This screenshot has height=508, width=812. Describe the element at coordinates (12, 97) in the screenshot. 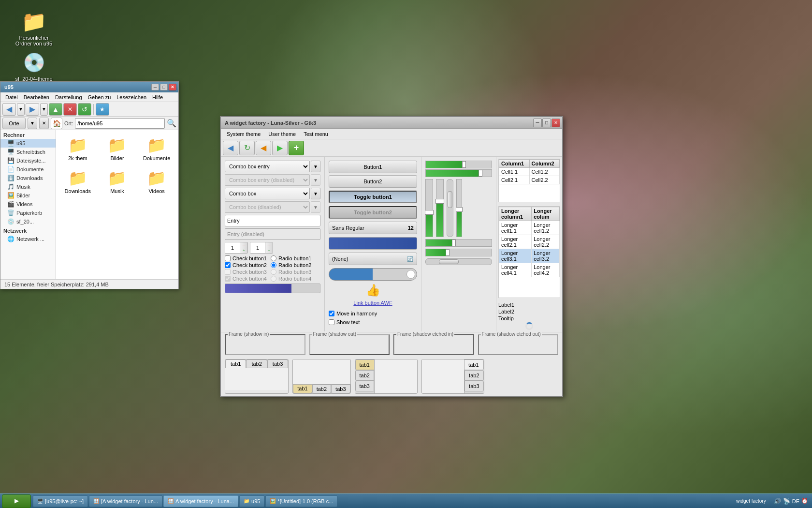

I see `menu-datei: Datei` at that location.